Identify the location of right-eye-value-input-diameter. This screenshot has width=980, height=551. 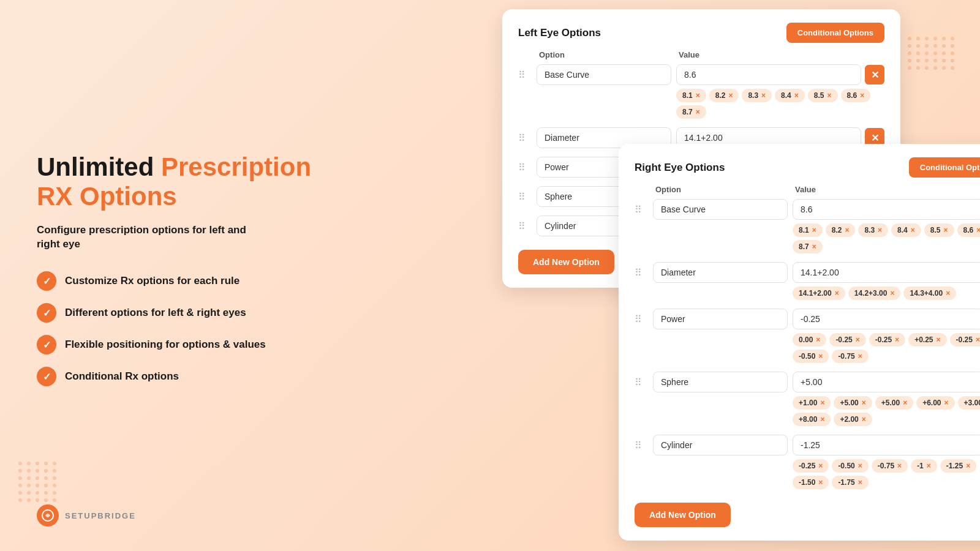
(886, 272).